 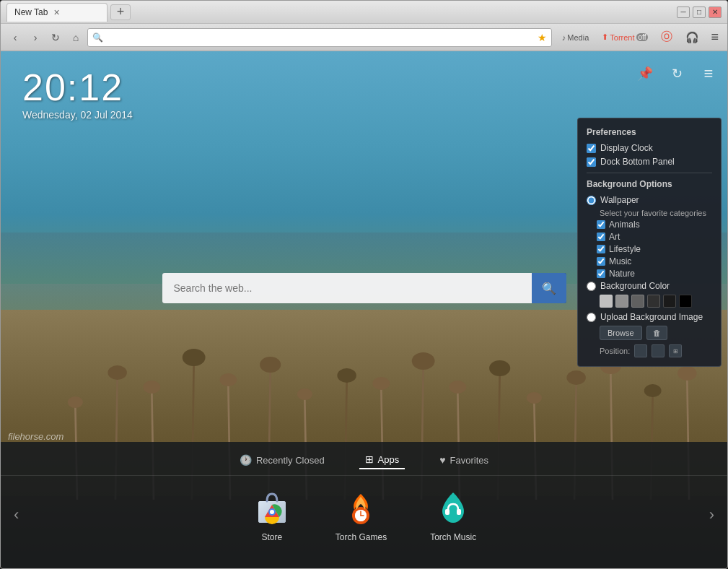 I want to click on torrent-button: ⬆ Torrent off, so click(x=625, y=38).